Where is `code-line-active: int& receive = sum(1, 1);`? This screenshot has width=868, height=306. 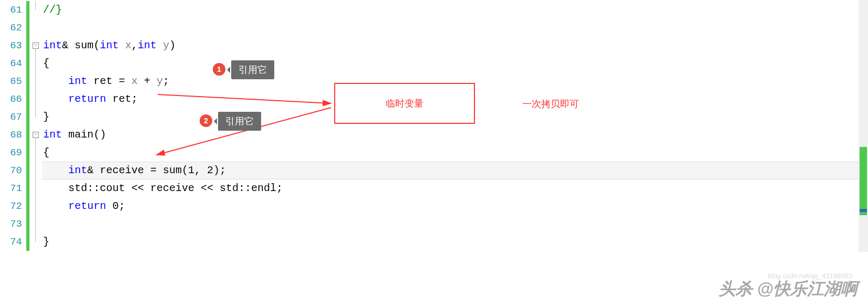 code-line-active: int& receive = sum(1, 1); is located at coordinates (455, 171).